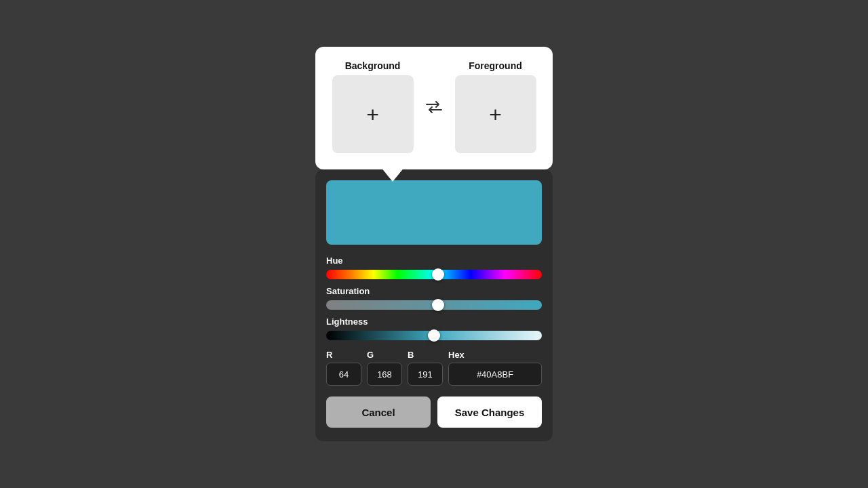  What do you see at coordinates (425, 355) in the screenshot?
I see `b-label: B` at bounding box center [425, 355].